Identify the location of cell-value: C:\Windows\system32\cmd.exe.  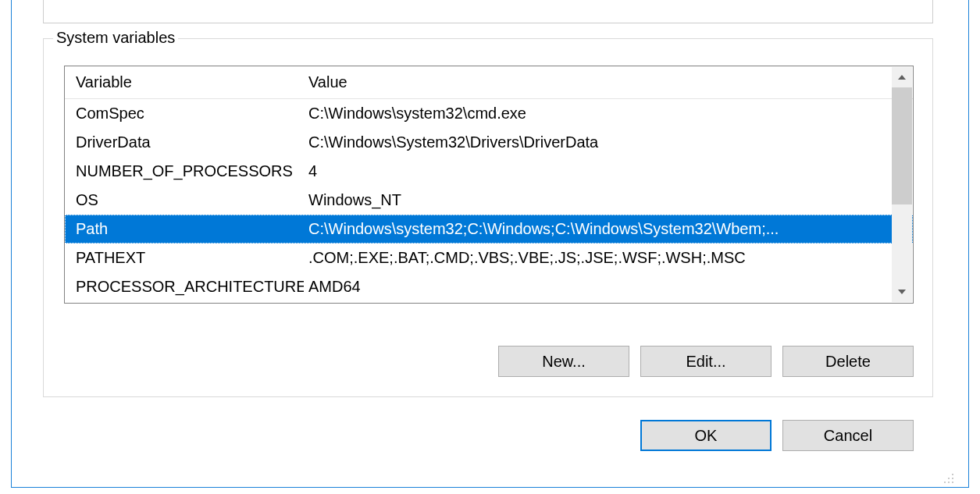
(608, 114).